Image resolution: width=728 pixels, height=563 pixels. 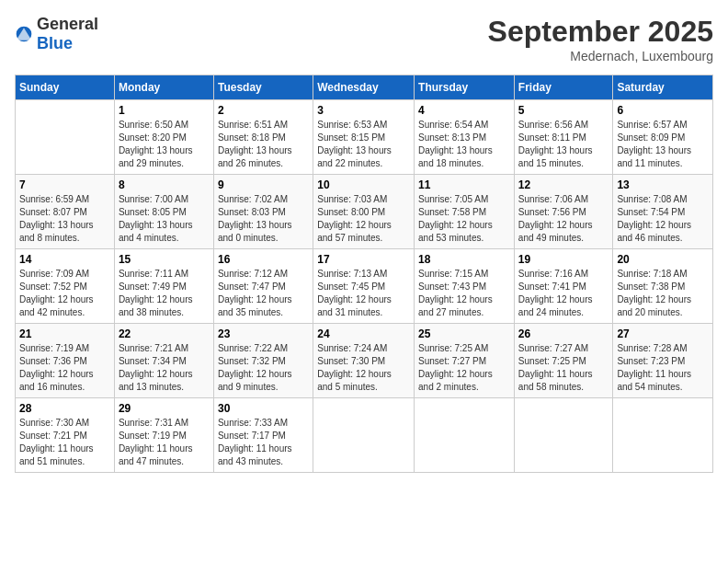 What do you see at coordinates (464, 185) in the screenshot?
I see `day-number: 11` at bounding box center [464, 185].